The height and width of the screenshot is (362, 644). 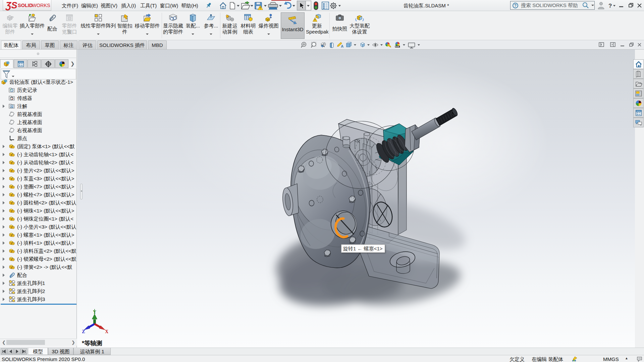 I want to click on svg-text: Z, so click(x=83, y=332).